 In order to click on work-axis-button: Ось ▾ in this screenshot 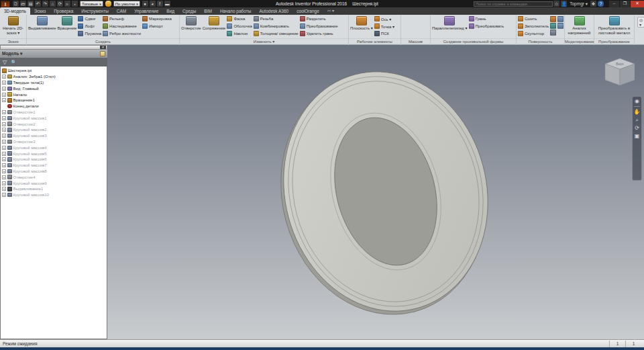, I will do `click(384, 19)`.